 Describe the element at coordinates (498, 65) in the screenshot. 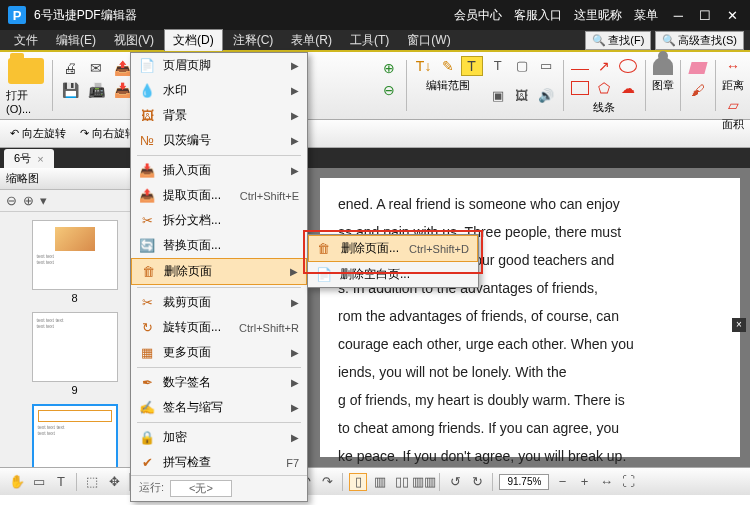

I see `t1-icon: T` at that location.